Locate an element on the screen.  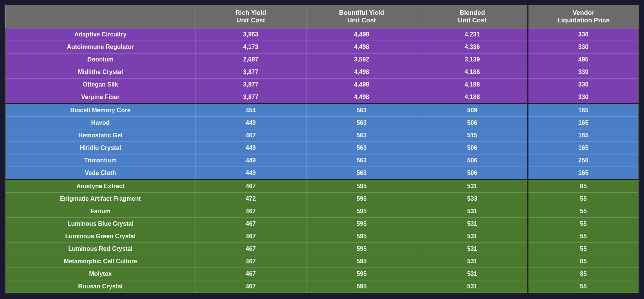
table-row: Trimantium449563506250 is located at coordinates (322, 161).